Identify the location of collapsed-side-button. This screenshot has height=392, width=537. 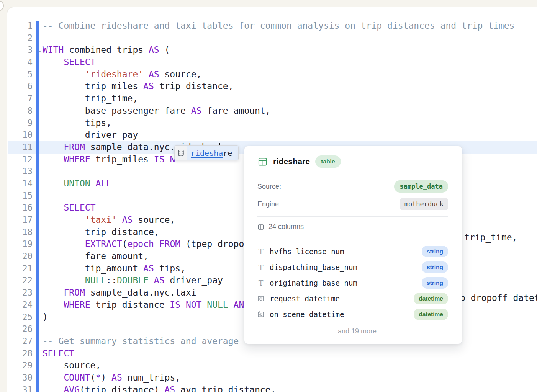
(2, 6).